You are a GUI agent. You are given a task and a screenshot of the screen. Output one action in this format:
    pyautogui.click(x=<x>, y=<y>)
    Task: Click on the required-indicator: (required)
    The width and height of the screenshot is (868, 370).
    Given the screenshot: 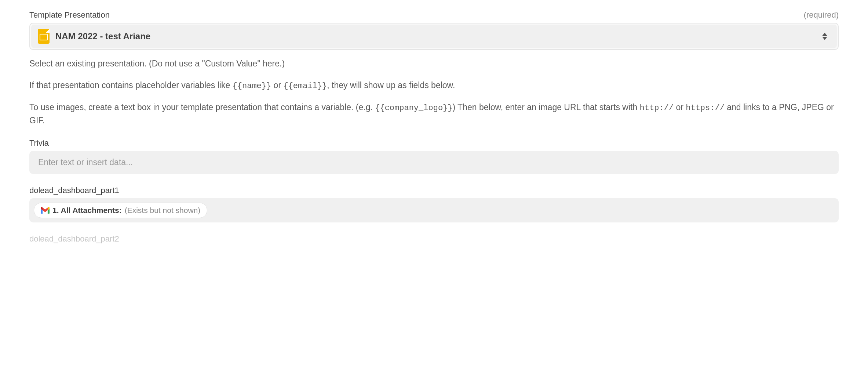 What is the action you would take?
    pyautogui.click(x=821, y=15)
    